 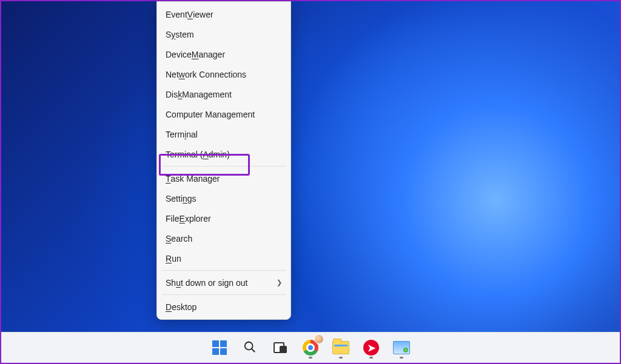 I want to click on menu-item-accelerator: A, so click(x=205, y=154).